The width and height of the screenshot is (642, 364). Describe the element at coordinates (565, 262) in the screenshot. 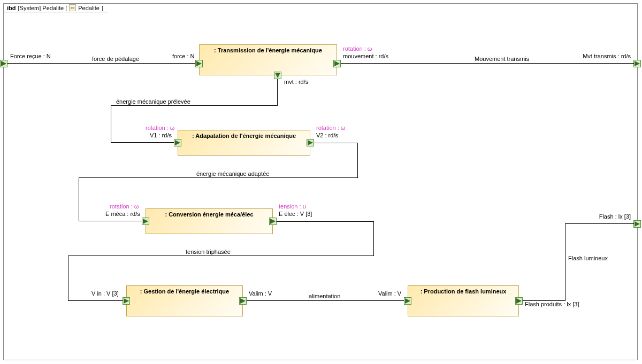

I see `connector-flash-v` at that location.